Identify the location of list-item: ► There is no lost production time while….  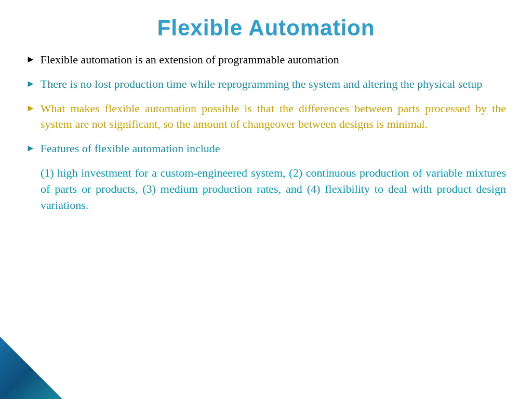
(266, 84).